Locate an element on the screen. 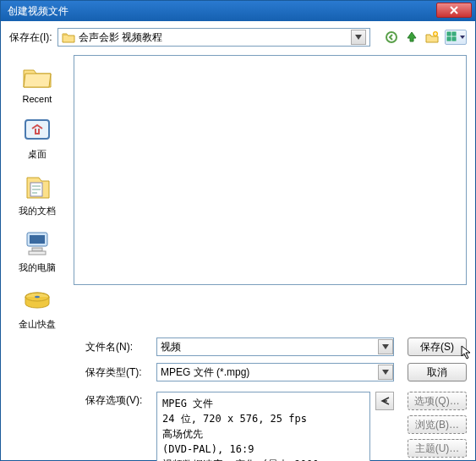  info-line: (DVD-PAL), 16:9 is located at coordinates (264, 449).